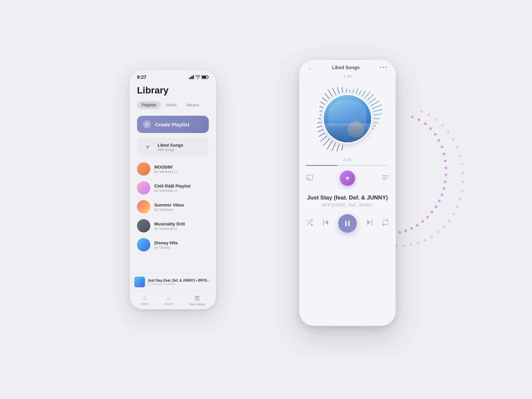 This screenshot has width=532, height=399. I want to click on playlist-name: Chill R&B Playlist, so click(172, 186).